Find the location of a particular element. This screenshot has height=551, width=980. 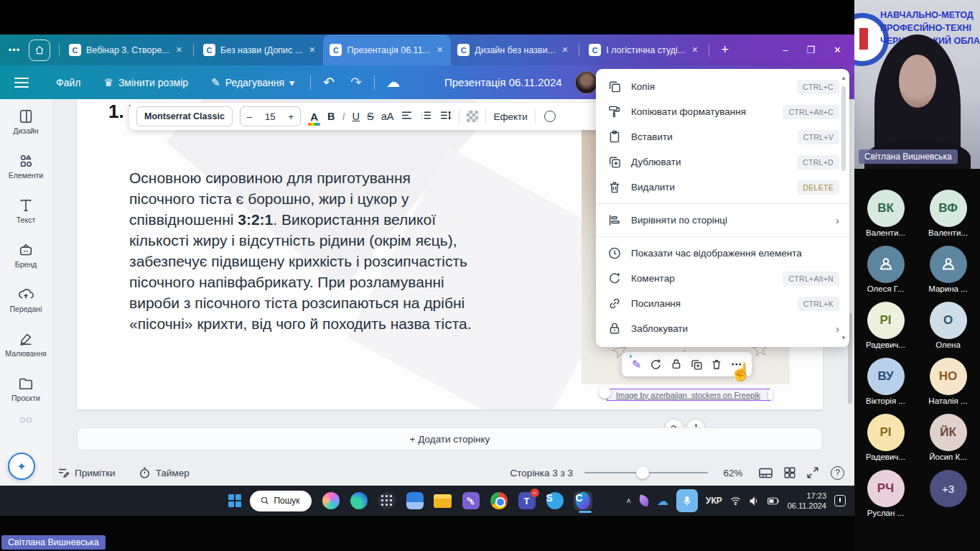

sidebar-item-elements: Елементи is located at coordinates (26, 166).